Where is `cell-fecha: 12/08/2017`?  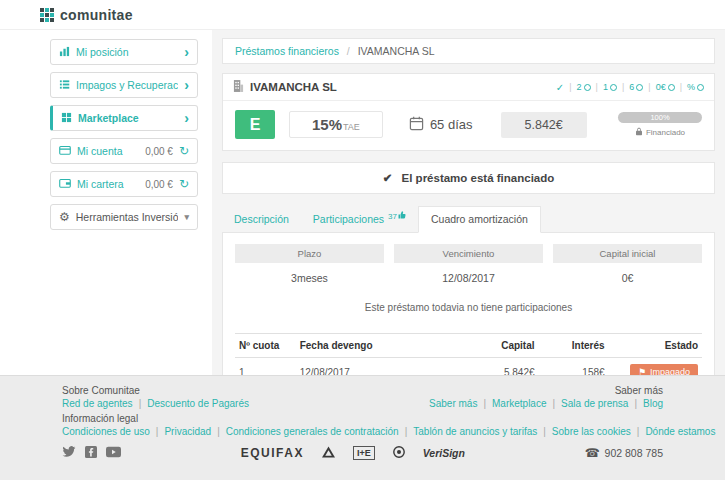 cell-fecha: 12/08/2017 is located at coordinates (370, 367).